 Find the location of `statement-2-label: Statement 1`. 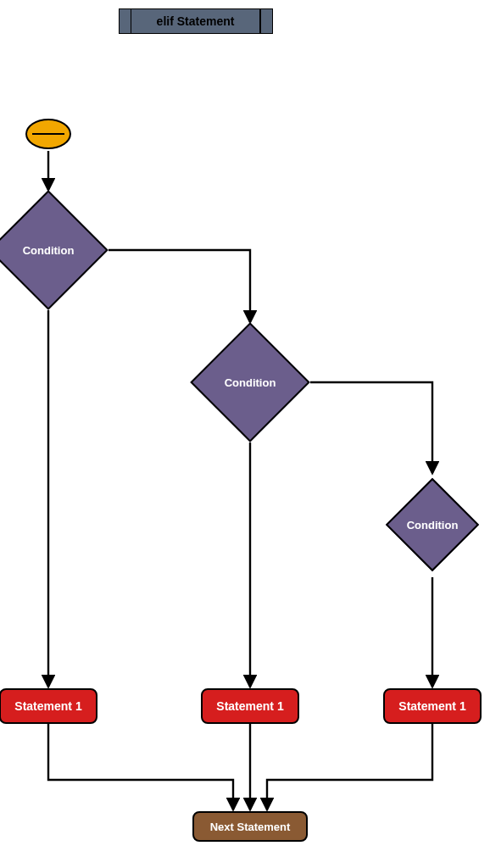

statement-2-label: Statement 1 is located at coordinates (249, 706).